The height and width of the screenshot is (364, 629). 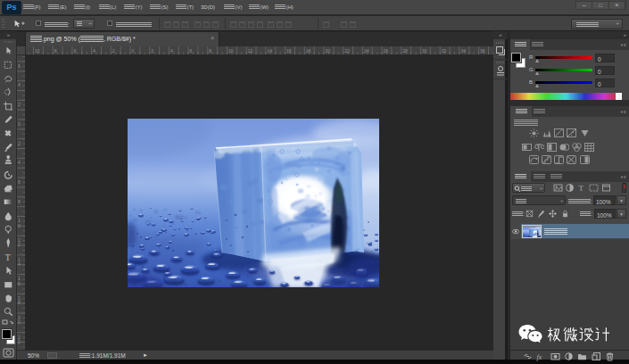 What do you see at coordinates (425, 51) in the screenshot?
I see `svg-text: 30` at bounding box center [425, 51].